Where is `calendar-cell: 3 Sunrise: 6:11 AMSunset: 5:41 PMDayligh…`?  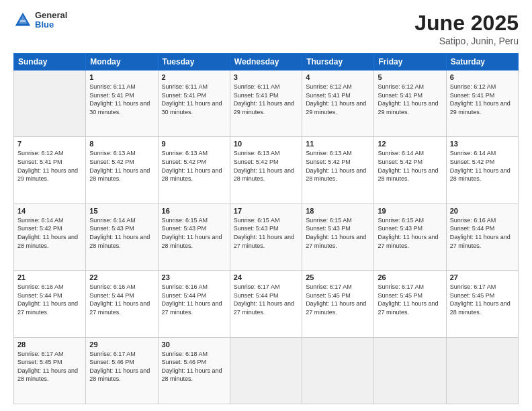
calendar-cell: 3 Sunrise: 6:11 AMSunset: 5:41 PMDayligh… is located at coordinates (266, 103).